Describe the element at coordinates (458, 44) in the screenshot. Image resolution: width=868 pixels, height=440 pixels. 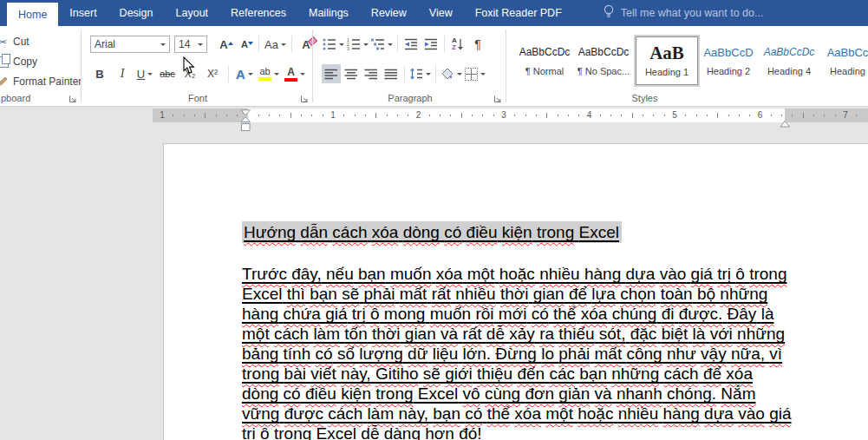
I see `sort-button: A Z` at that location.